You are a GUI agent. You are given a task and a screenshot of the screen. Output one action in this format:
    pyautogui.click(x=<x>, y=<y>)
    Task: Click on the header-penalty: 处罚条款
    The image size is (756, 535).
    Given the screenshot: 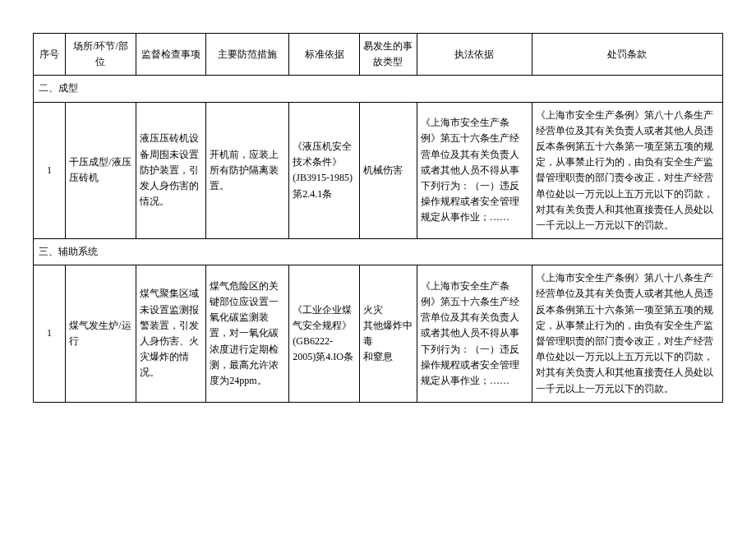 What is the action you would take?
    pyautogui.click(x=627, y=54)
    